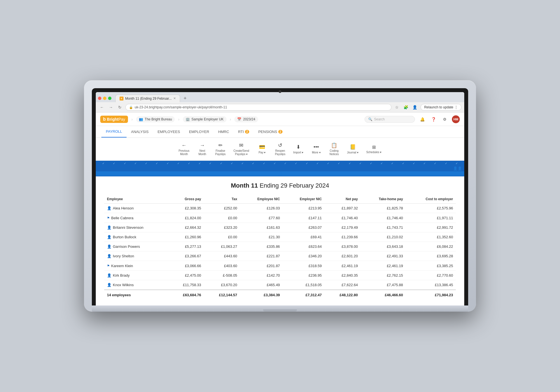 This screenshot has width=560, height=392. I want to click on bookmark-icon: ☆, so click(397, 107).